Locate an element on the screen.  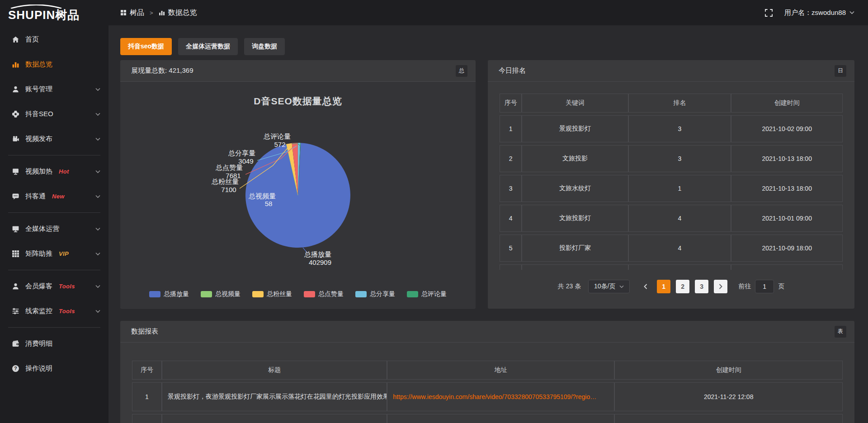
sidebar-item-expense-detail: 消费明细 is located at coordinates (54, 343).